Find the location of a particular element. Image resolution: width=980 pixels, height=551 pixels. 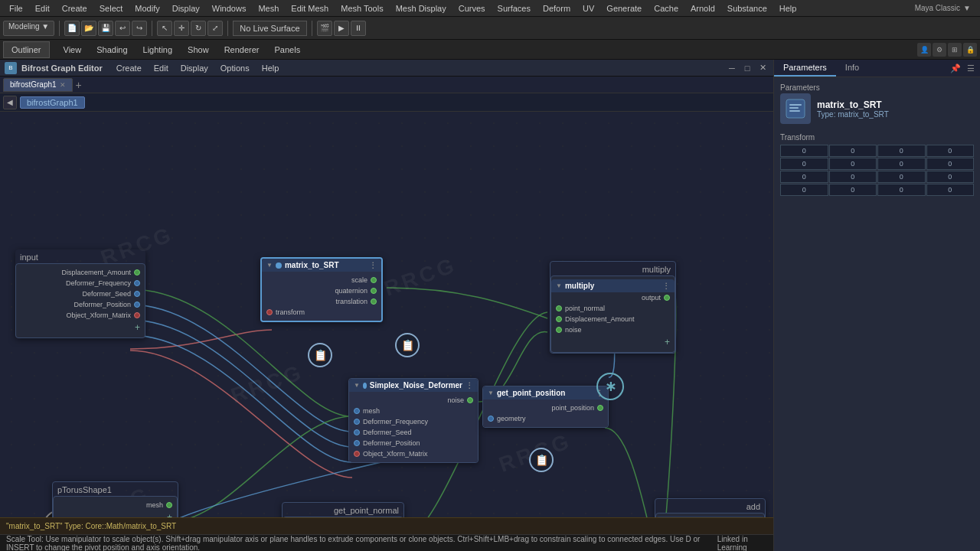

menu-create: Create is located at coordinates (75, 8).